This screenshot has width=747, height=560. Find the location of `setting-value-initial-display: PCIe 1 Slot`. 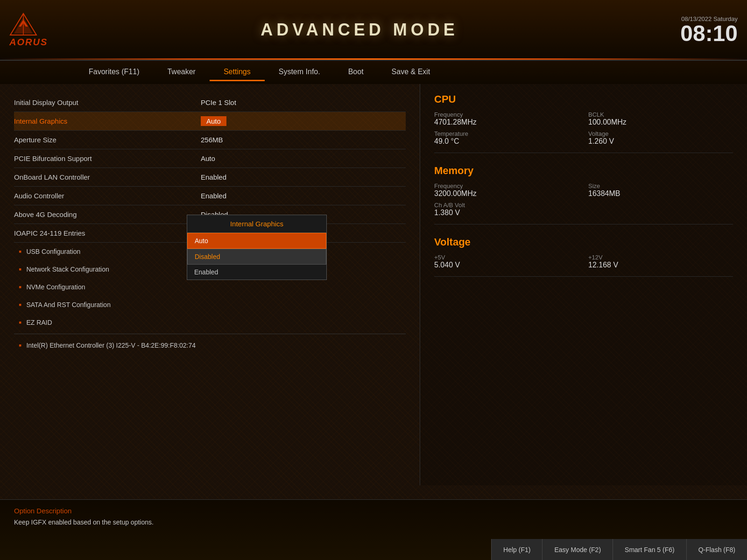

setting-value-initial-display: PCIe 1 Slot is located at coordinates (218, 103).